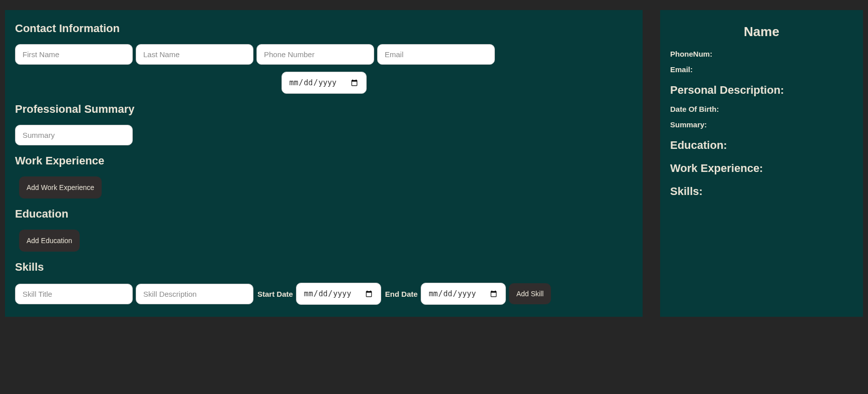  Describe the element at coordinates (326, 241) in the screenshot. I see `education-button-row: Add Education` at that location.